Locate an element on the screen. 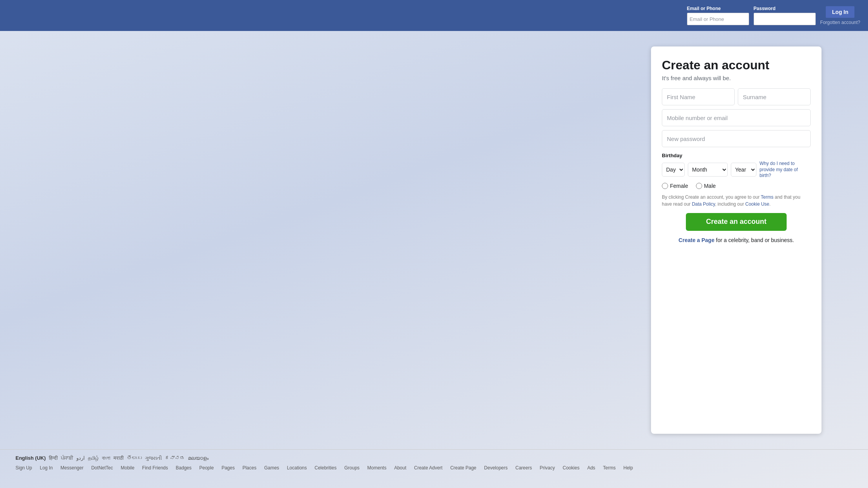 Image resolution: width=868 pixels, height=488 pixels. header-login-area: Email or Phone Password Log In Forgotten… is located at coordinates (773, 15).